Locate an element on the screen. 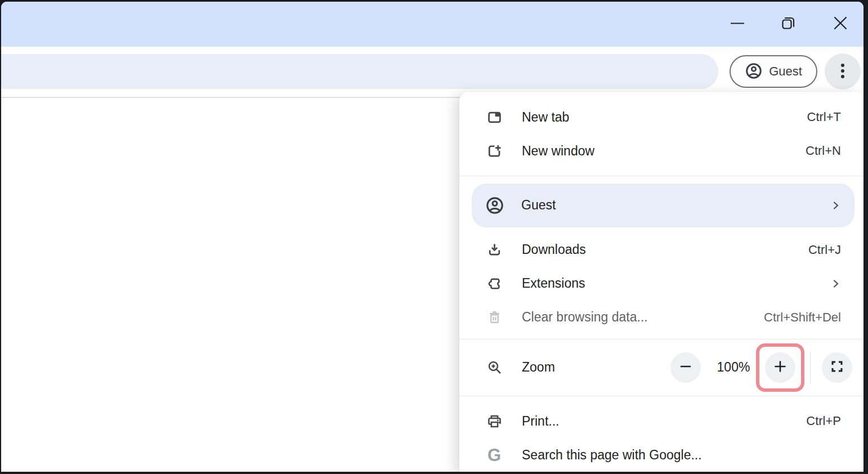 The width and height of the screenshot is (868, 474). zoom-magnifier-icon is located at coordinates (494, 368).